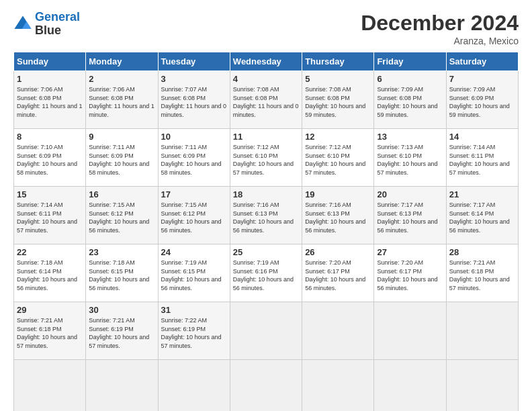 The image size is (532, 411). I want to click on day-number: 13, so click(410, 137).